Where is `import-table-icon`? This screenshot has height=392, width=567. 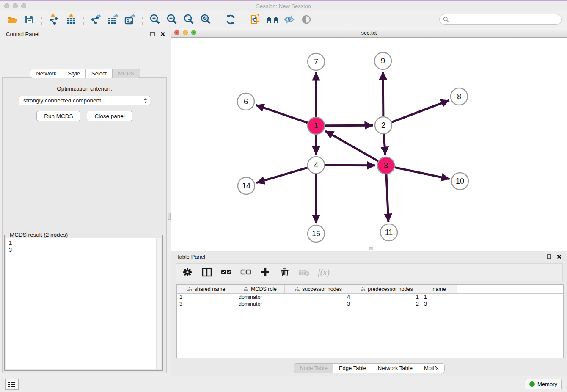 import-table-icon is located at coordinates (71, 19).